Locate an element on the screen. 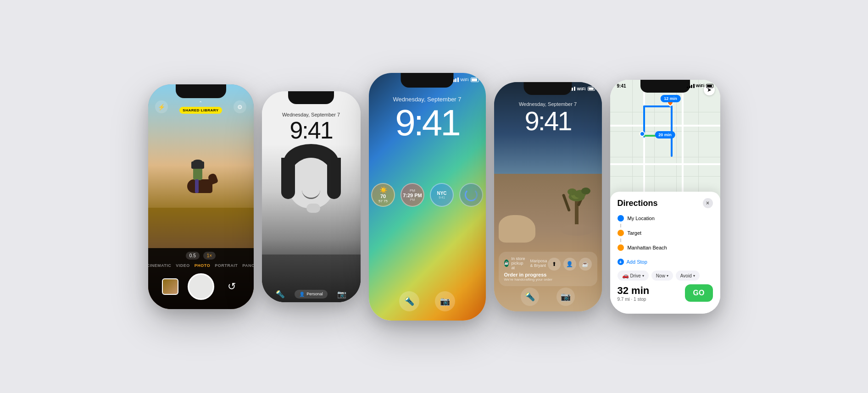  camera-action: 📷 is located at coordinates (445, 301).